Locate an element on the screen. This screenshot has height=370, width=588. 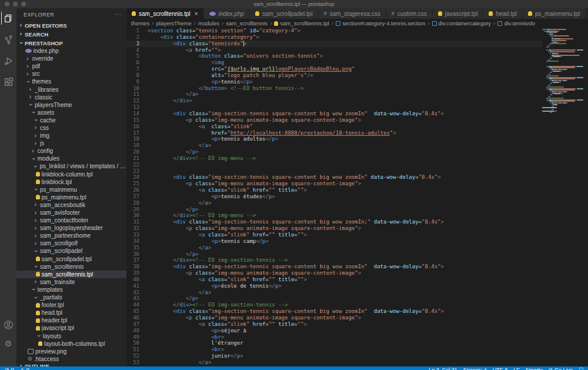
code-line-34: 34 <p>tennis camp</p> is located at coordinates (358, 241).